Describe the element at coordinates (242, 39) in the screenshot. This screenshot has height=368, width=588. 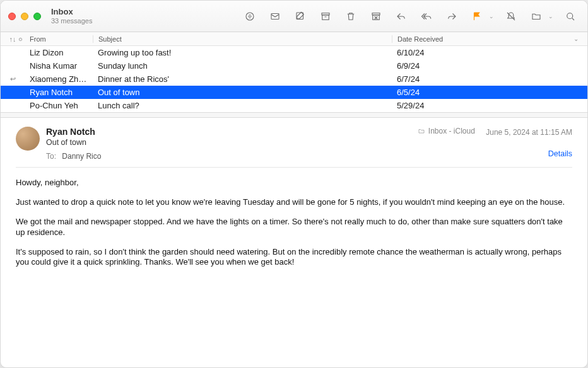
I see `subject-column-header: Subject` at that location.